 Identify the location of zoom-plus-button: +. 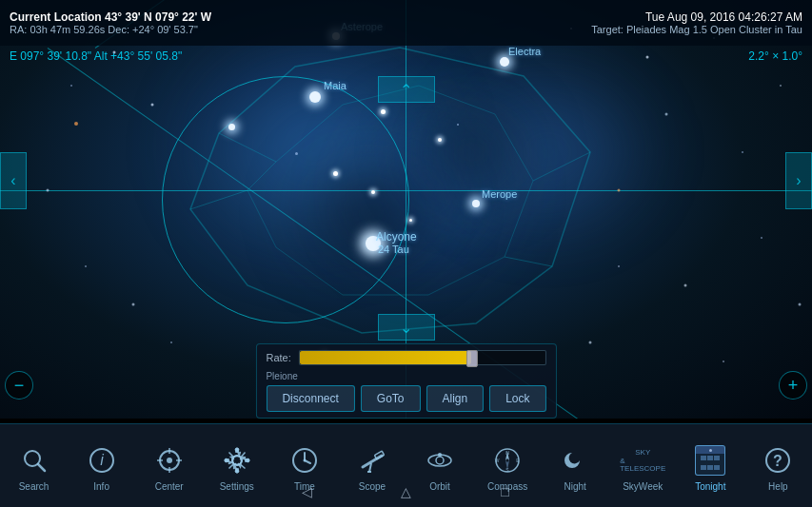
(793, 385).